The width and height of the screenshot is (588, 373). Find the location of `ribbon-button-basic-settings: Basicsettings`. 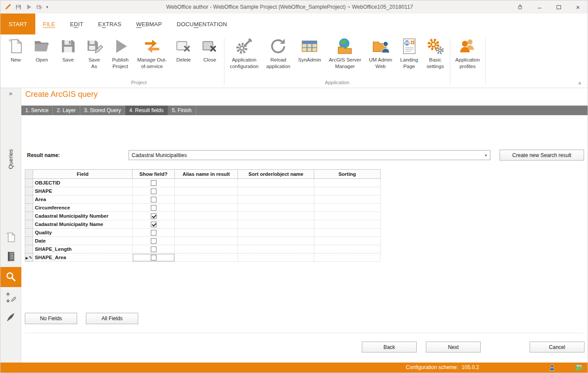

ribbon-button-basic-settings: Basicsettings is located at coordinates (435, 52).